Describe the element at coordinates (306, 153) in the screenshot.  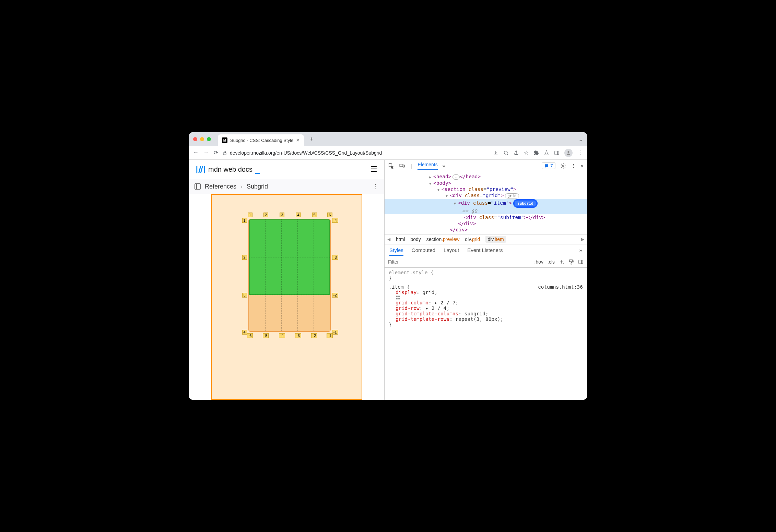
I see `url-text: developer.mozilla.org/en-US/docs/Web/CSS…` at that location.